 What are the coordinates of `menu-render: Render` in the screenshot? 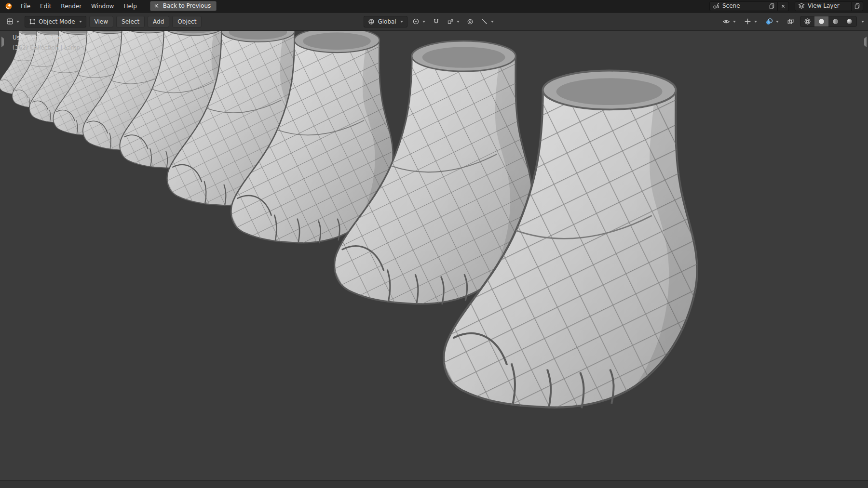 It's located at (71, 6).